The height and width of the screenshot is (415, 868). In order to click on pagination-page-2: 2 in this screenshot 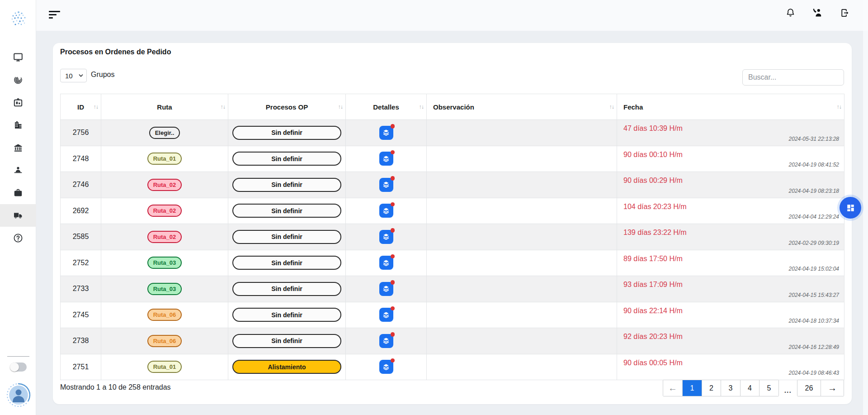, I will do `click(712, 388)`.